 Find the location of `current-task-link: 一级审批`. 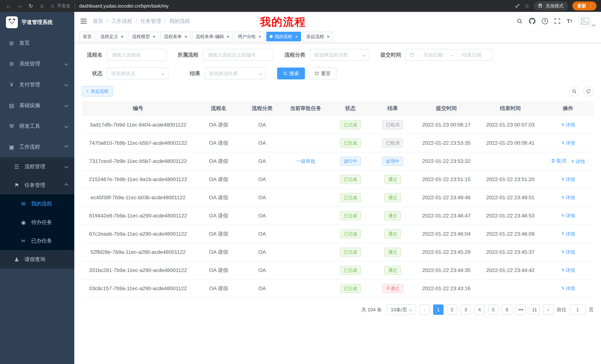

current-task-link: 一级审批 is located at coordinates (306, 161).